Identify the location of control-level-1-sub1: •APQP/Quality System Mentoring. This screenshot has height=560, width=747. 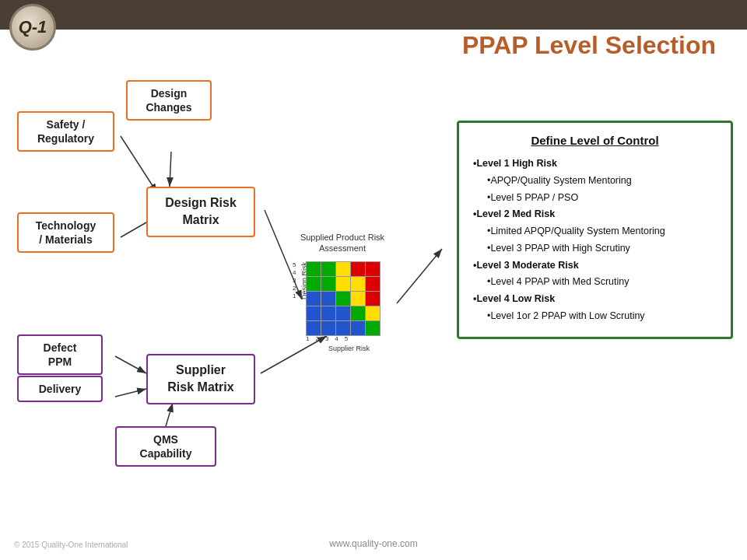
(594, 180).